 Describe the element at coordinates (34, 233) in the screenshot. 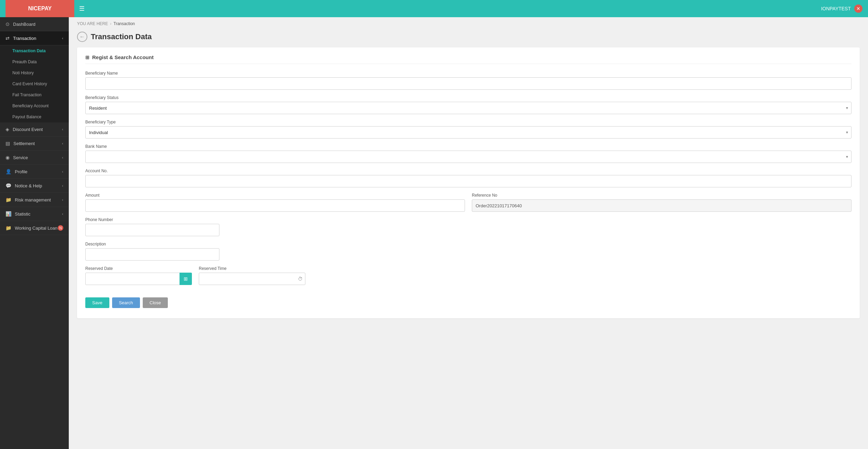

I see `sidebar: ⊙ DashBoard ⇄ Transaction ‹ Transaction …` at that location.